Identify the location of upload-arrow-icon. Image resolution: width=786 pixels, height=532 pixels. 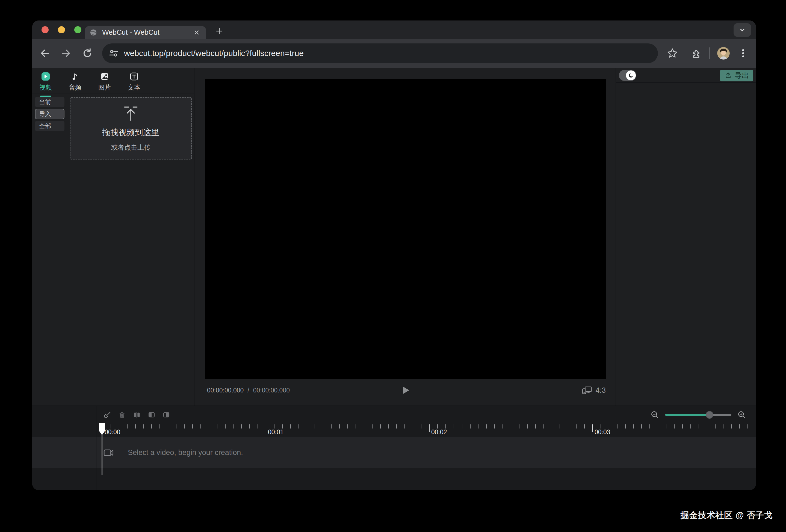
(131, 114).